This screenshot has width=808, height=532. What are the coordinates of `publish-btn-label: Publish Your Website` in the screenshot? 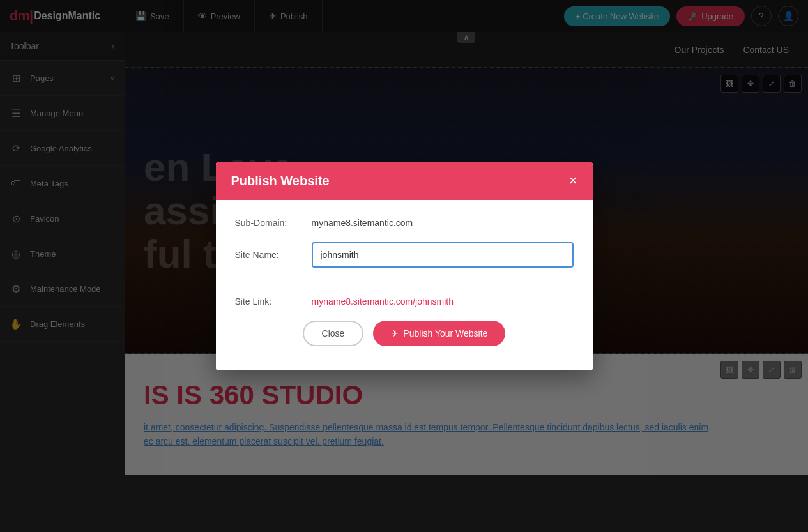 It's located at (445, 333).